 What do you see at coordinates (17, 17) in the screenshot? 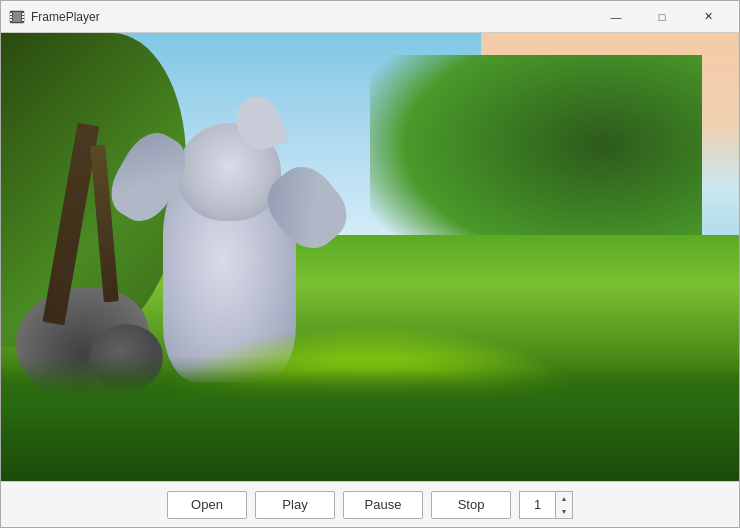
I see `app-icon` at bounding box center [17, 17].